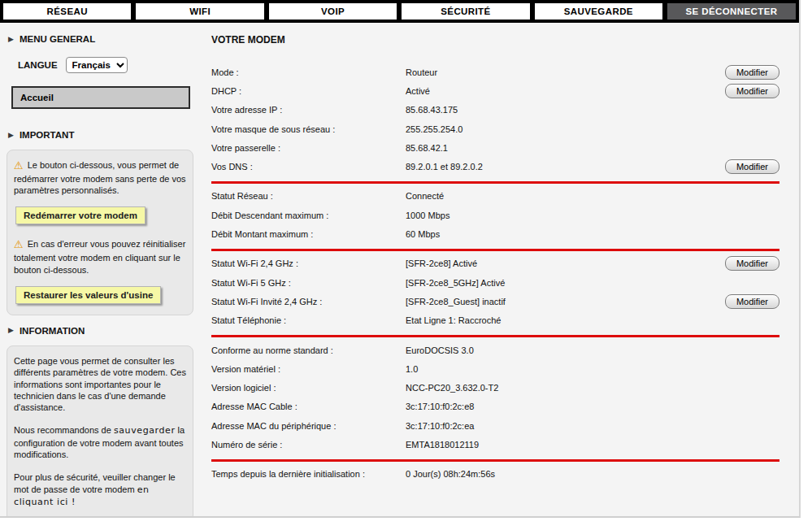 The height and width of the screenshot is (530, 812). Describe the element at coordinates (111, 65) in the screenshot. I see `language-row: LANGUE Français` at that location.